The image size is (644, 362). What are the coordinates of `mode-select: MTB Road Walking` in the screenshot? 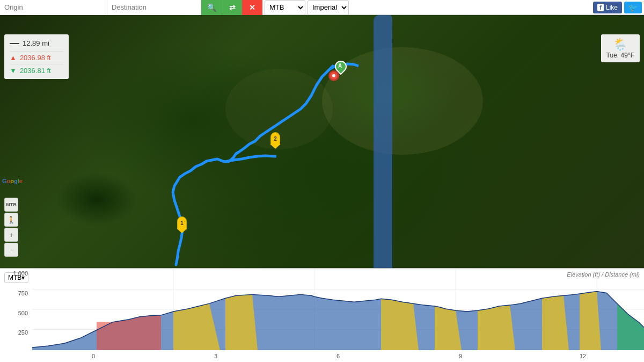 It's located at (285, 8).